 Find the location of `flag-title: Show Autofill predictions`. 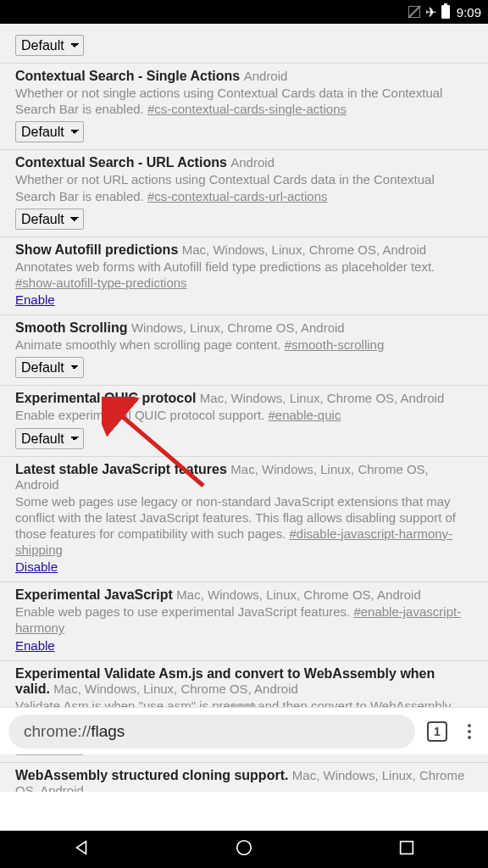

flag-title: Show Autofill predictions is located at coordinates (98, 249).